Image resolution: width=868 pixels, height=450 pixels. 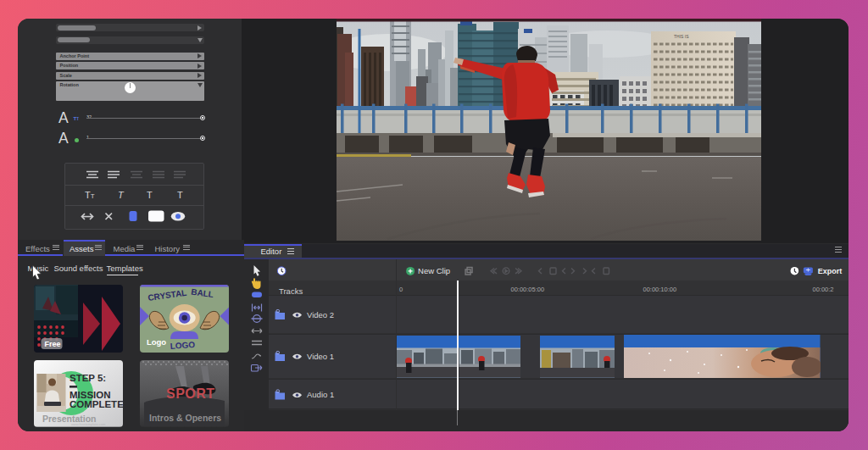 What do you see at coordinates (182, 346) in the screenshot?
I see `svg-text: LOGO` at bounding box center [182, 346].